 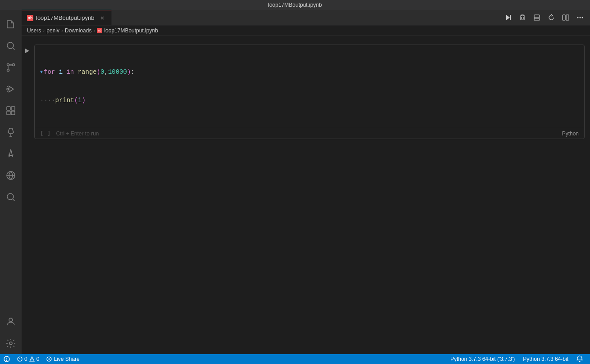 I want to click on breadcrumb: Users › penlv › Downloads › nb loop17MBo…, so click(x=306, y=31).